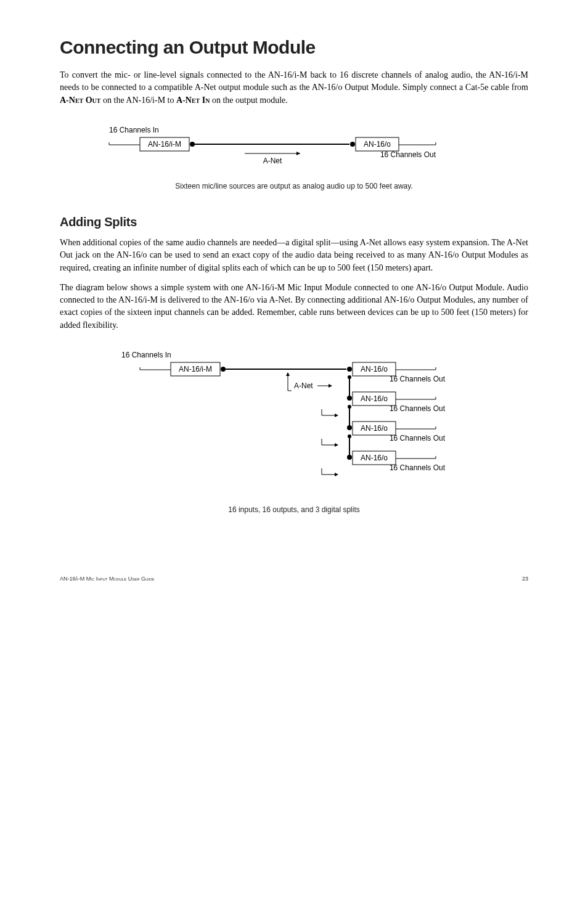  What do you see at coordinates (294, 255) in the screenshot?
I see `splits-paragraph-1: When additional copies of the same audio…` at bounding box center [294, 255].